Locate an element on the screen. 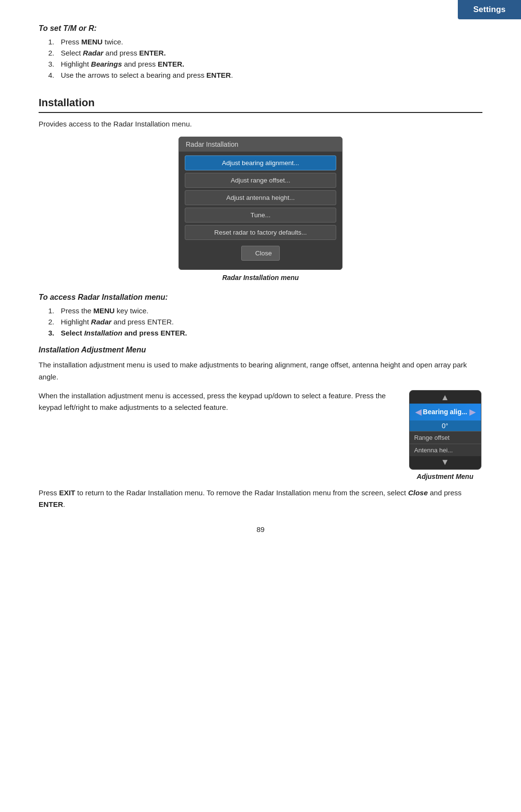 The image size is (521, 812). adj-widget-caption: Adjustment Menu is located at coordinates (445, 476).